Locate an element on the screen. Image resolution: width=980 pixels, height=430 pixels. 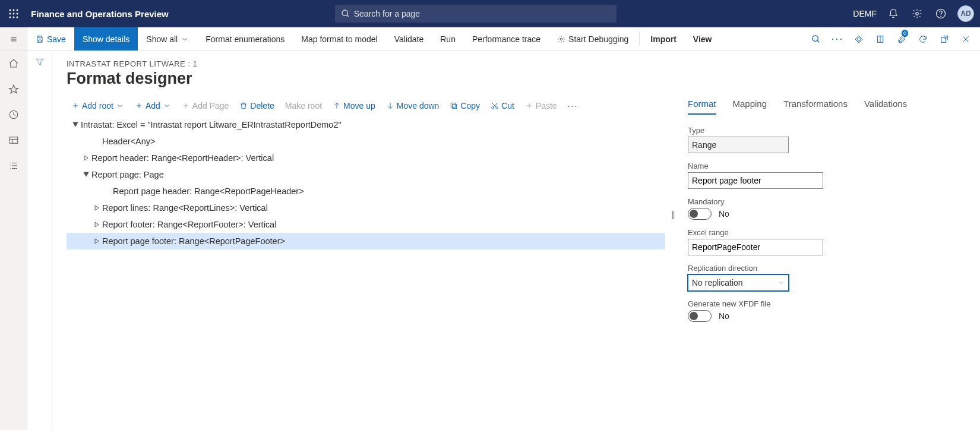
save-button: Save is located at coordinates (51, 39).